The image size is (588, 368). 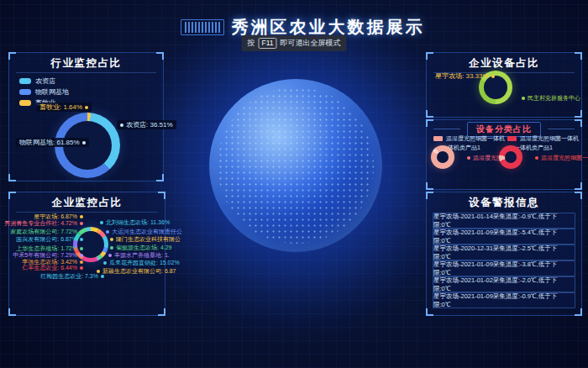 I want to click on panel-title: 企业监控占比, so click(x=87, y=203).